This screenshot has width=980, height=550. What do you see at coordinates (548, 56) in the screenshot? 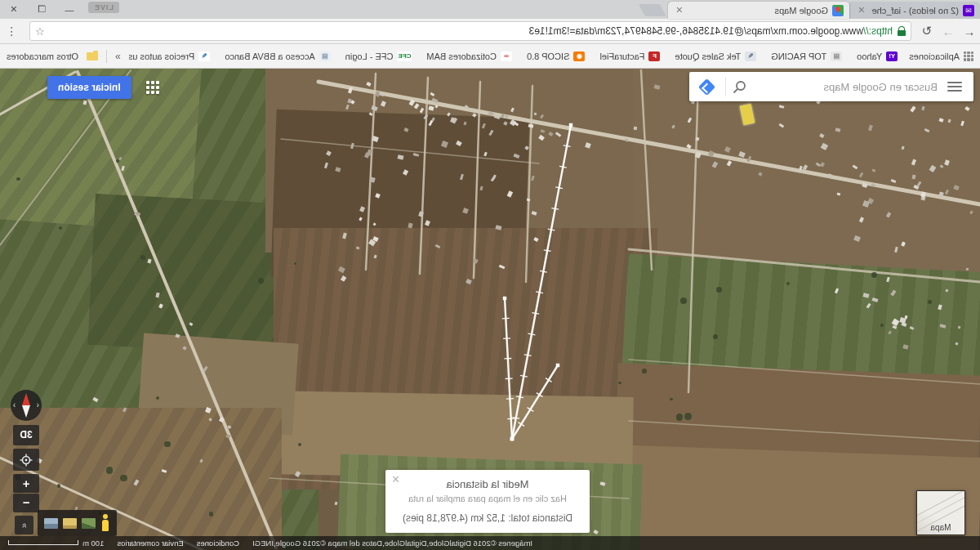
I see `bookmark-label: SICOP 8.0` at bounding box center [548, 56].